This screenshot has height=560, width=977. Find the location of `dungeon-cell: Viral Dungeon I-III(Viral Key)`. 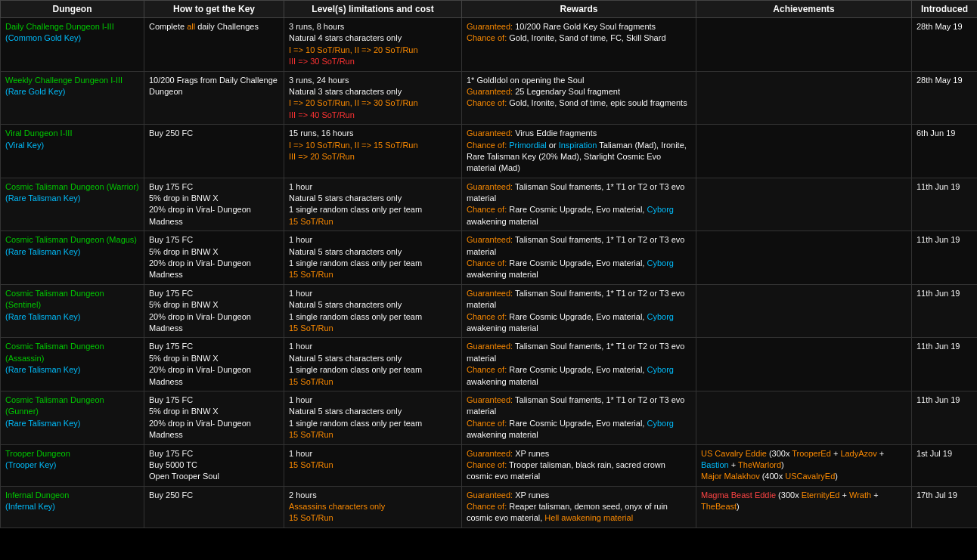

dungeon-cell: Viral Dungeon I-III(Viral Key) is located at coordinates (73, 151).